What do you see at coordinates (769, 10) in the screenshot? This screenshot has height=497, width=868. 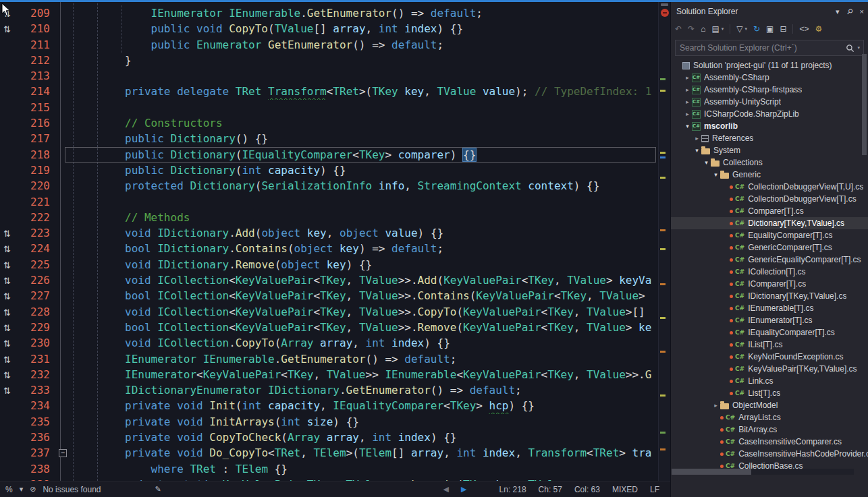 I see `panel-title-bar: Solution Explorer ▾⚲×` at bounding box center [769, 10].